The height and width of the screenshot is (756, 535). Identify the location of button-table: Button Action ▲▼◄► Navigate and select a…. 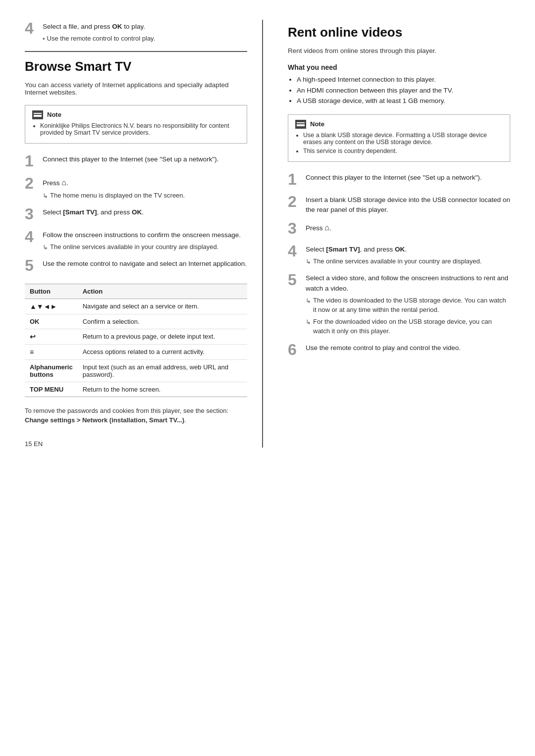
(136, 341).